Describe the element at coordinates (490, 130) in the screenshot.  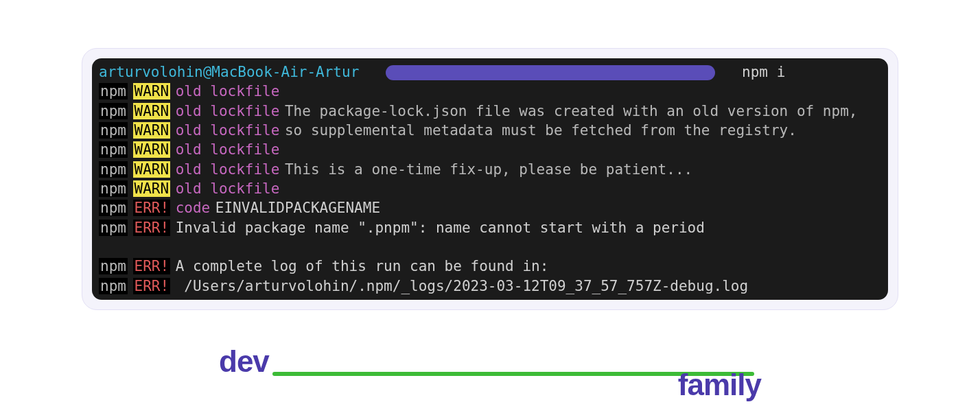
I see `warn-row: npmWARNold lockfileso supplemental metad…` at that location.